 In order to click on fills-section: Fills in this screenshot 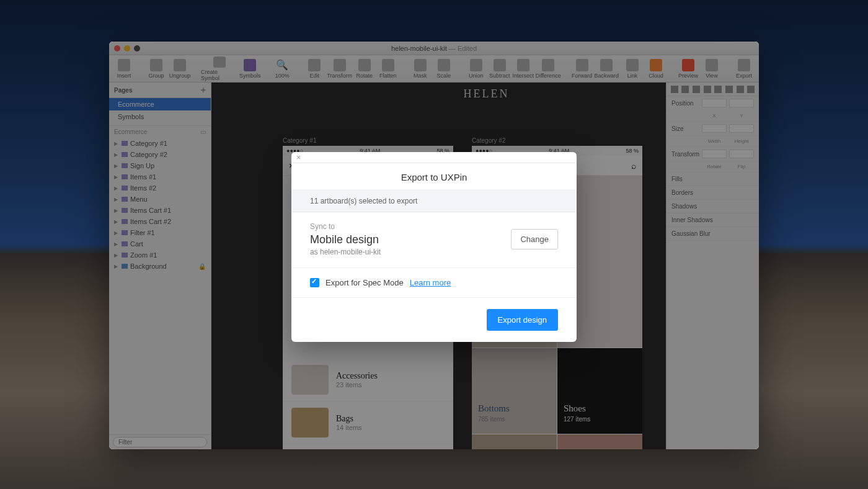, I will do `click(713, 179)`.